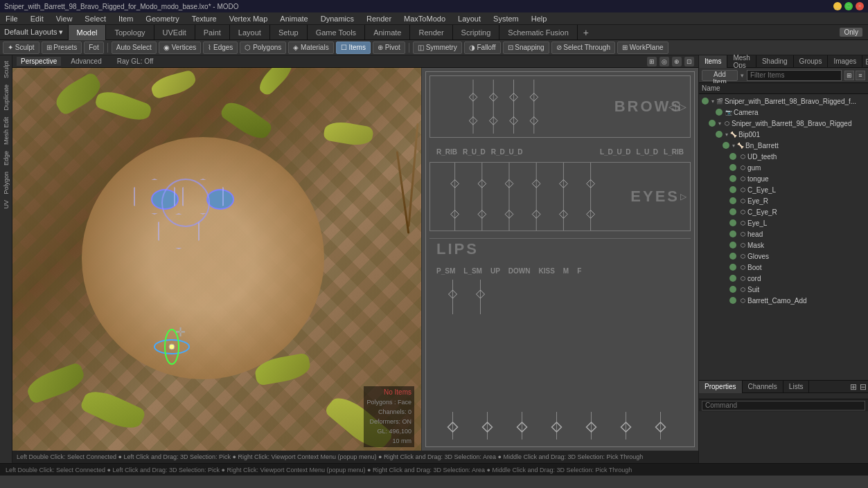 The image size is (868, 488). Describe the element at coordinates (811, 62) in the screenshot. I see `tab-groups: Groups` at that location.